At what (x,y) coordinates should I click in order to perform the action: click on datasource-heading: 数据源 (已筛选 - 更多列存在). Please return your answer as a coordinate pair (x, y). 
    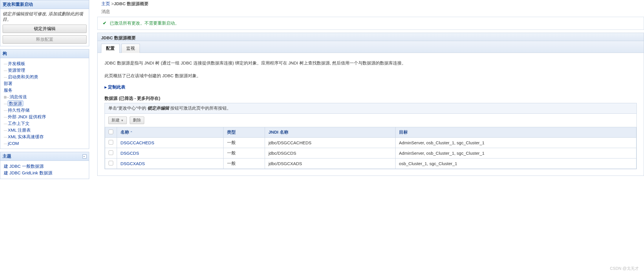
    Looking at the image, I should click on (371, 98).